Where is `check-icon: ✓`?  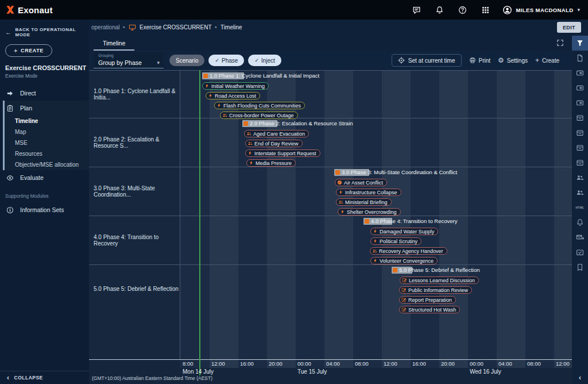 check-icon: ✓ is located at coordinates (217, 60).